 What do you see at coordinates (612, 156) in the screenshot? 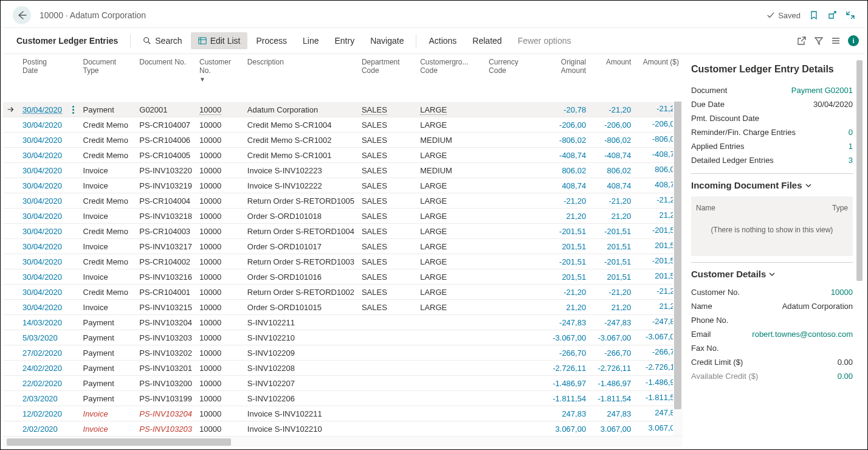
I see `cell-amount: -408,74` at bounding box center [612, 156].